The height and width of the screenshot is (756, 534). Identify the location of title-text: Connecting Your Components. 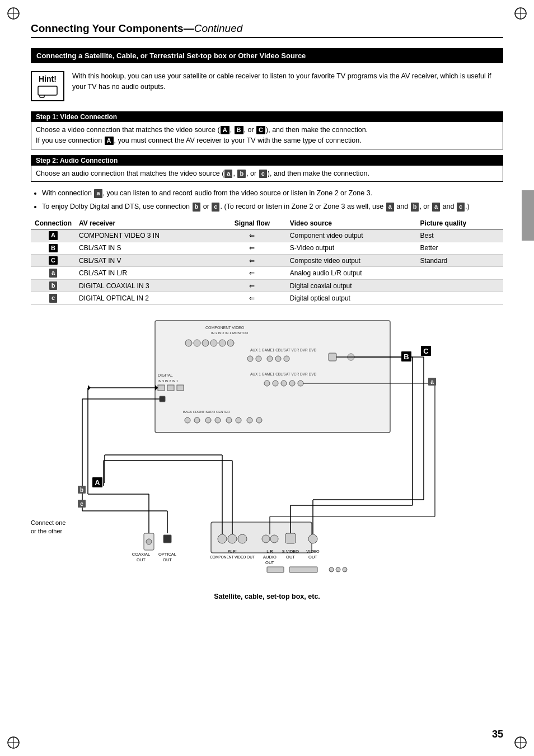
(107, 28).